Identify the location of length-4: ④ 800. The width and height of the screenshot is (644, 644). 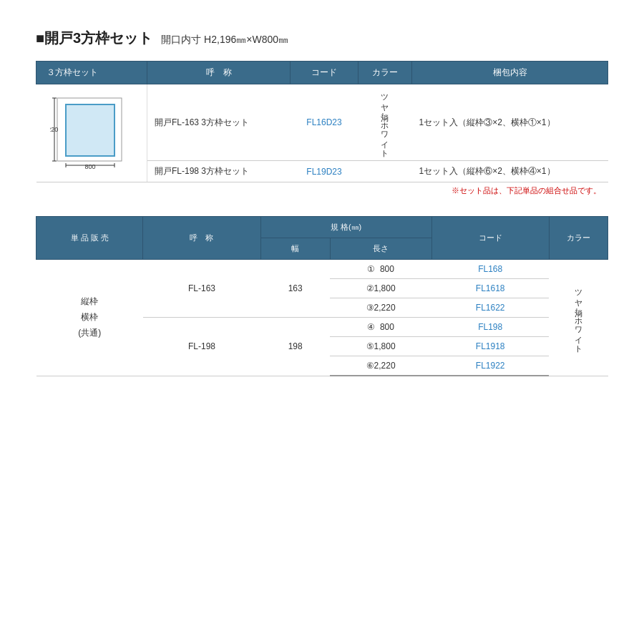
(381, 328).